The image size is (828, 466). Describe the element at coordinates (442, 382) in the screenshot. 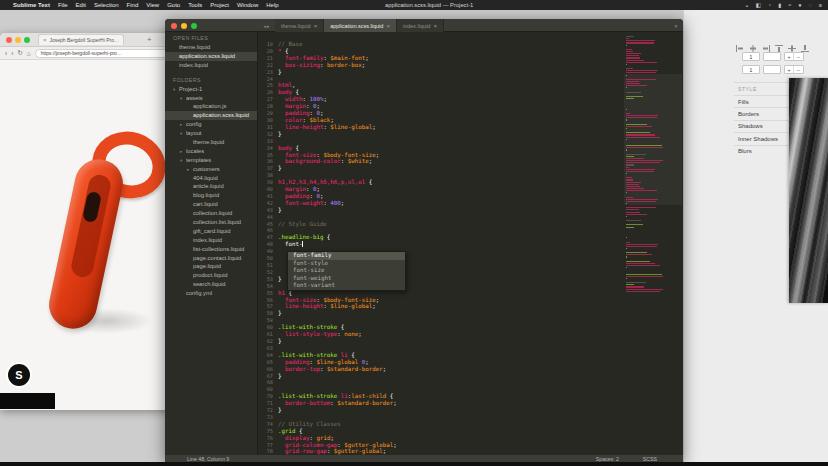

I see `code-line: 68` at that location.